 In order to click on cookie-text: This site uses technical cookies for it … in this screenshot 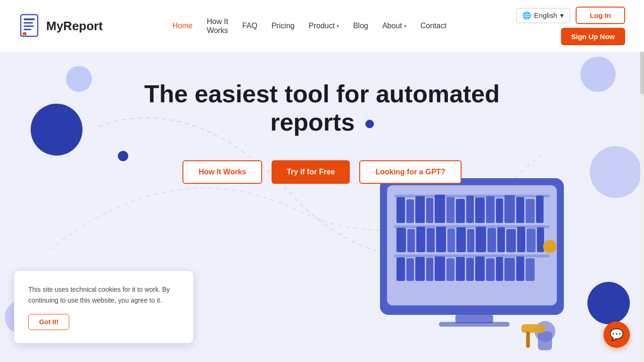, I will do `click(104, 295)`.